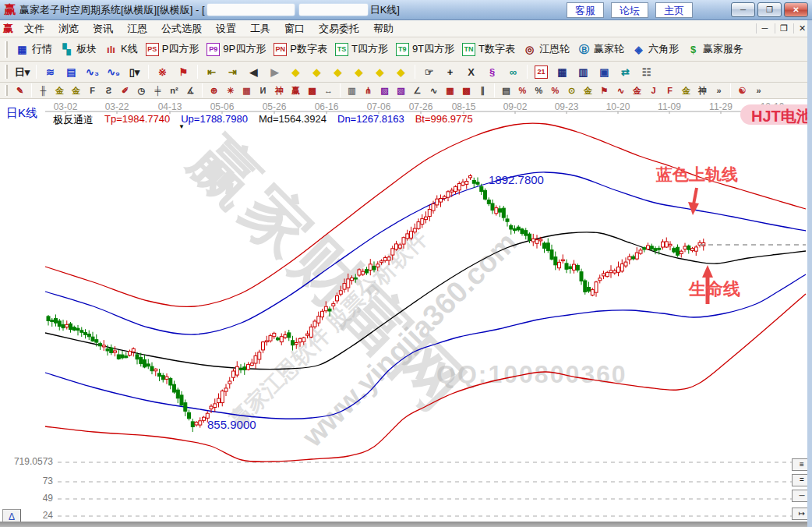 Image resolution: width=812 pixels, height=527 pixels. What do you see at coordinates (122, 49) in the screenshot?
I see `kline-button: ılıK线` at bounding box center [122, 49].